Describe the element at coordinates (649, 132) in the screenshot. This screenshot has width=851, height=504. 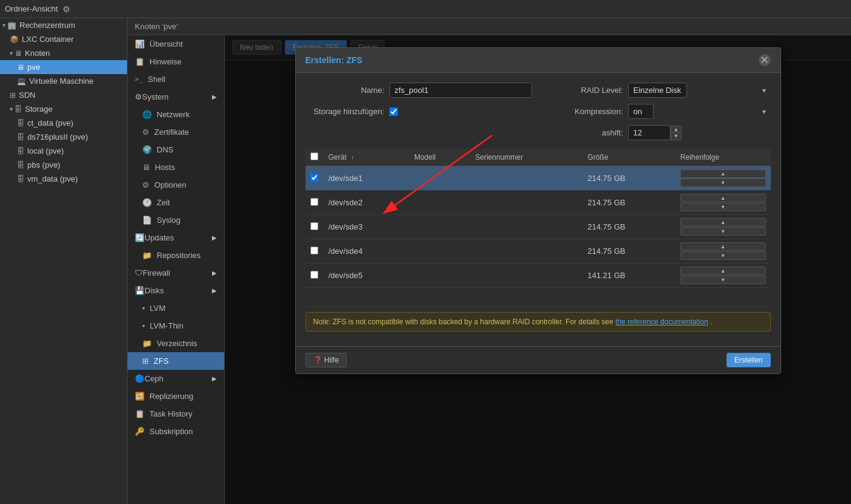
I see `ashift-input` at that location.